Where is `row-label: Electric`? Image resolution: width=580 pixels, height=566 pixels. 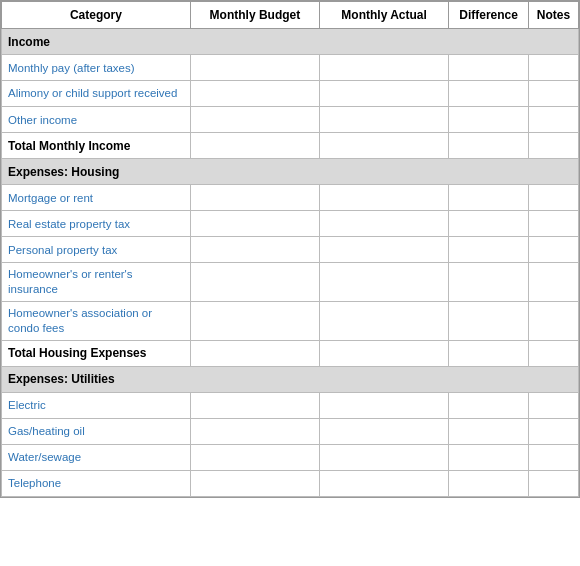 row-label: Electric is located at coordinates (96, 405).